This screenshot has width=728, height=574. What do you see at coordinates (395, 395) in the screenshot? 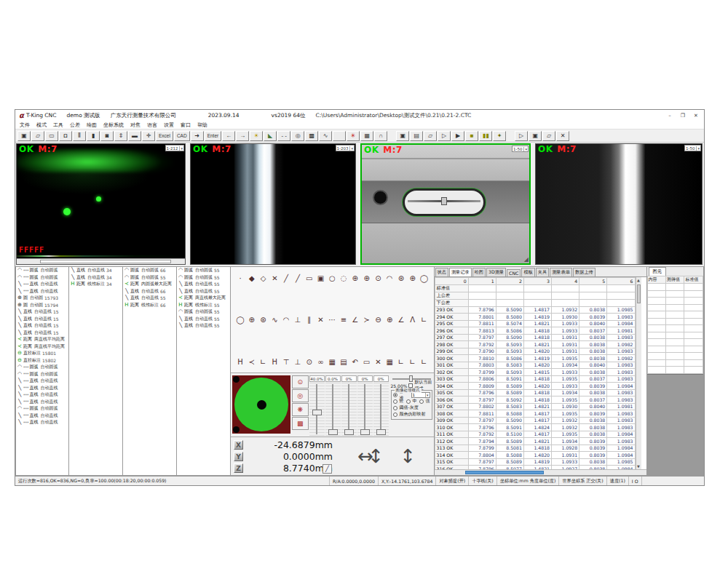
I see `radio-标准` at bounding box center [395, 395].